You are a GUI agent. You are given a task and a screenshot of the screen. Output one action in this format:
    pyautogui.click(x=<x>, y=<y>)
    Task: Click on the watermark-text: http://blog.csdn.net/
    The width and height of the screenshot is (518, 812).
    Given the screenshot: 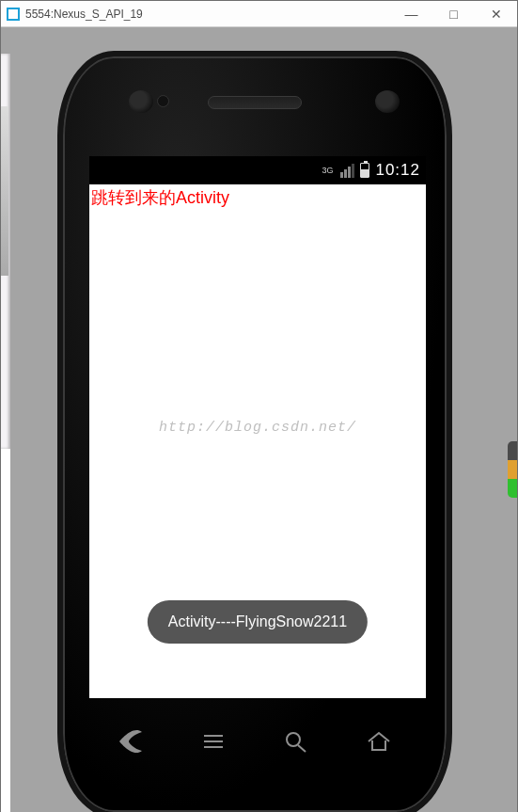 What is the action you would take?
    pyautogui.click(x=258, y=427)
    